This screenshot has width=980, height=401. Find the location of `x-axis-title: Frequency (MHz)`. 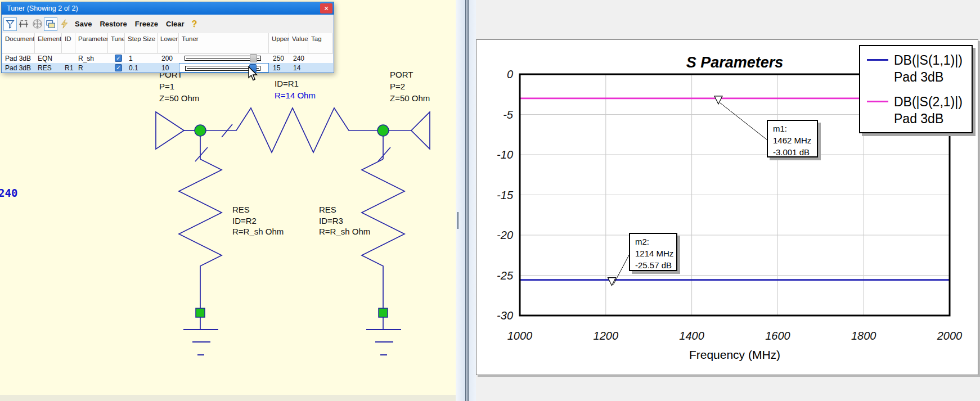

x-axis-title: Frequency (MHz) is located at coordinates (735, 355).